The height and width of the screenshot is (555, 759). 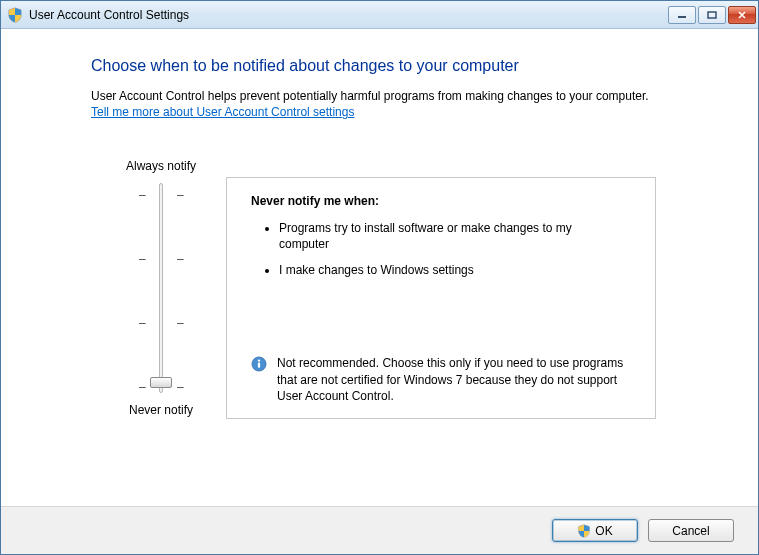 What do you see at coordinates (457, 236) in the screenshot?
I see `panel-bullet: Programs try to install software or make…` at bounding box center [457, 236].